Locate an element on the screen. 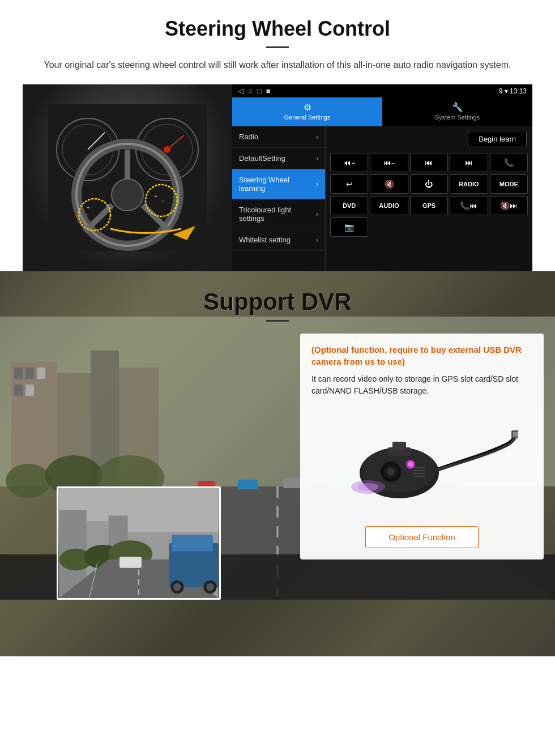 The image size is (555, 756). android-content: Radio › DefaultSetting › Steering Wheel … is located at coordinates (382, 199).